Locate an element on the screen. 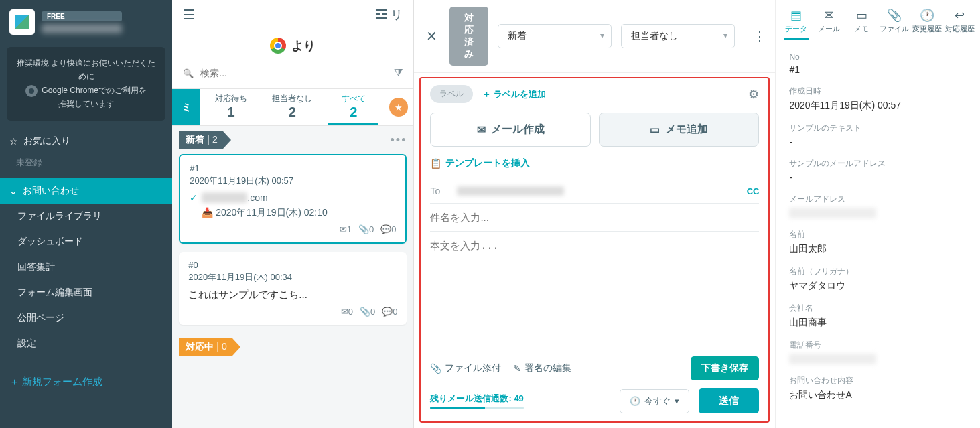  tab-pending-count: 1 is located at coordinates (230, 113).